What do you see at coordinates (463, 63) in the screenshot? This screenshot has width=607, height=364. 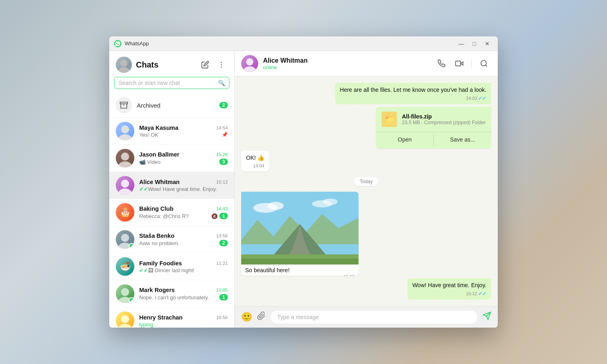 I see `chat-header-actions` at bounding box center [463, 63].